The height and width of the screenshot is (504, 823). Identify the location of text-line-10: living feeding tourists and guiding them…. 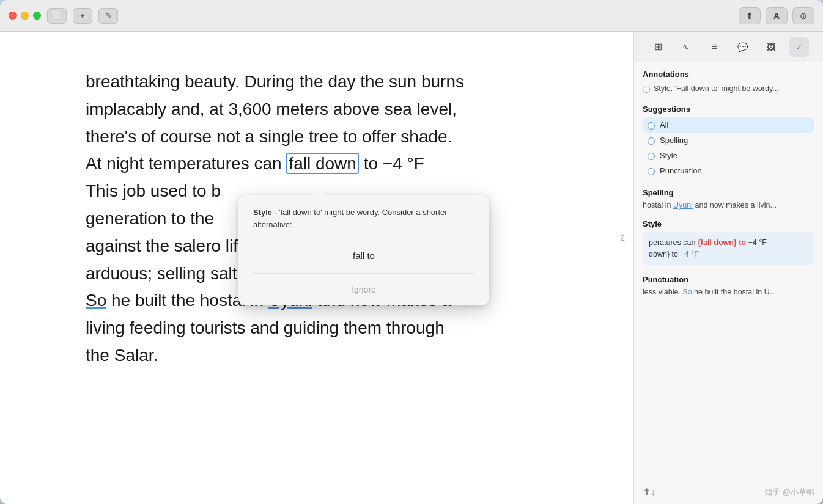
(332, 329).